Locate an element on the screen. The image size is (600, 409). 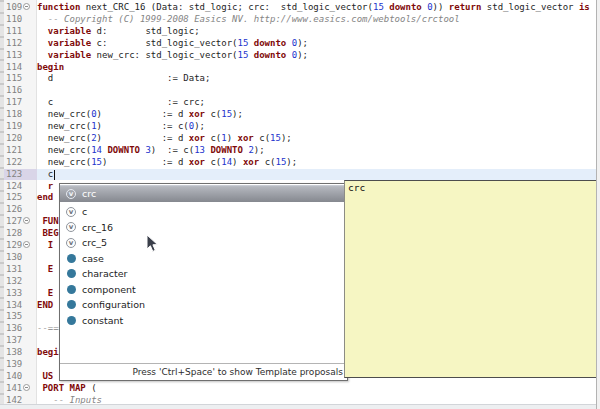
line-number: 118 is located at coordinates (20, 115).